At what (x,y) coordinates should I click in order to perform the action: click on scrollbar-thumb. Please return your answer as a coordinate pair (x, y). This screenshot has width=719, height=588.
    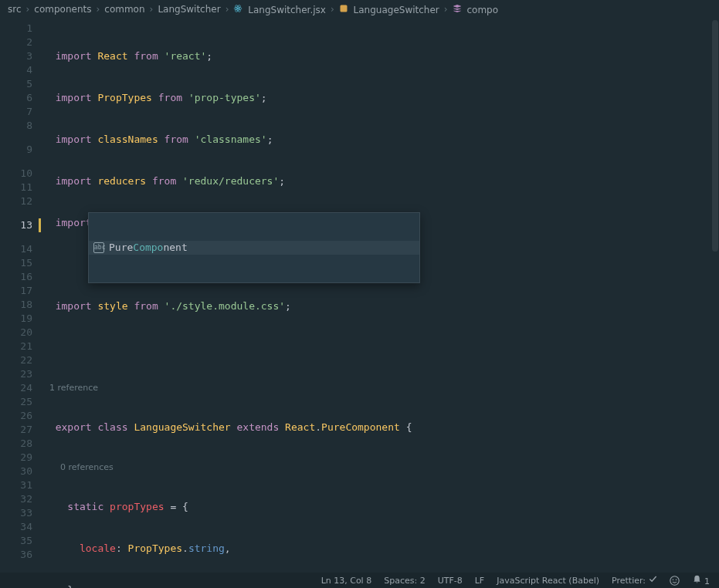
    Looking at the image, I should click on (715, 136).